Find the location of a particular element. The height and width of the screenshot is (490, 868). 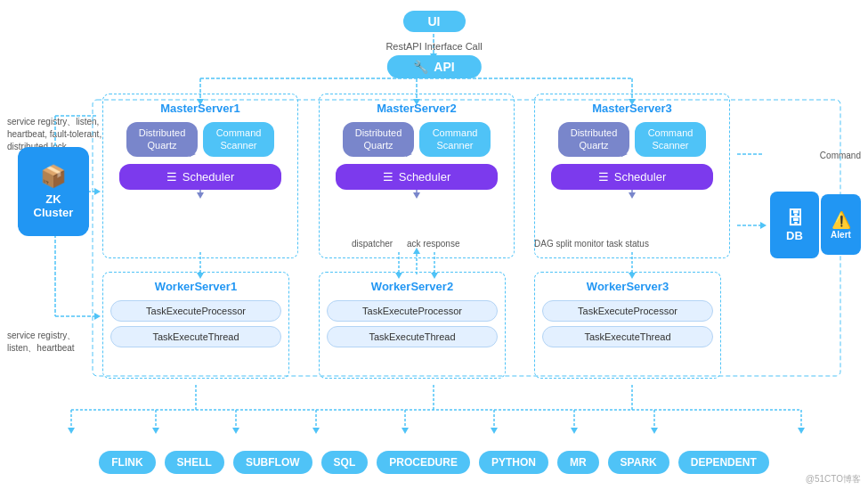

zk-title: ZKCluster is located at coordinates (53, 206).